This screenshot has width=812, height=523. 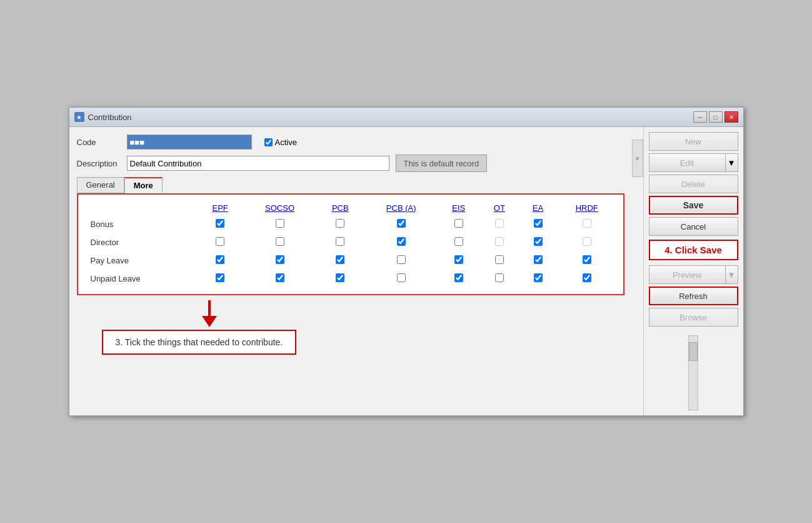 What do you see at coordinates (538, 241) in the screenshot?
I see `director-ea` at bounding box center [538, 241].